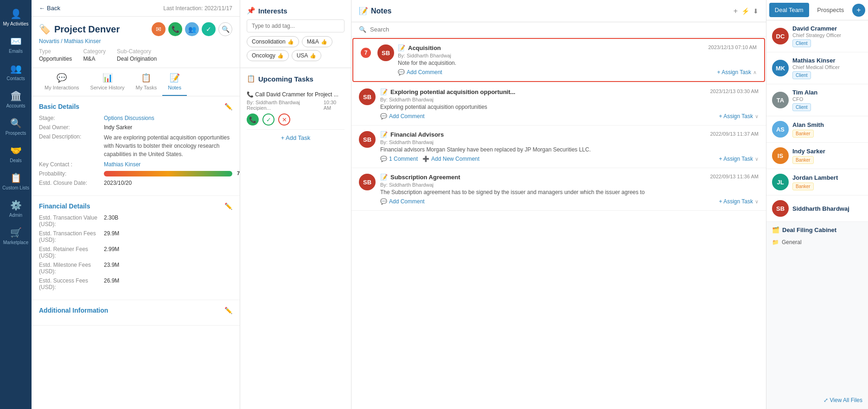 The height and width of the screenshot is (409, 868). I want to click on fin-row-2: Estd. Retainer Fees (USD): 2.99M, so click(135, 252).